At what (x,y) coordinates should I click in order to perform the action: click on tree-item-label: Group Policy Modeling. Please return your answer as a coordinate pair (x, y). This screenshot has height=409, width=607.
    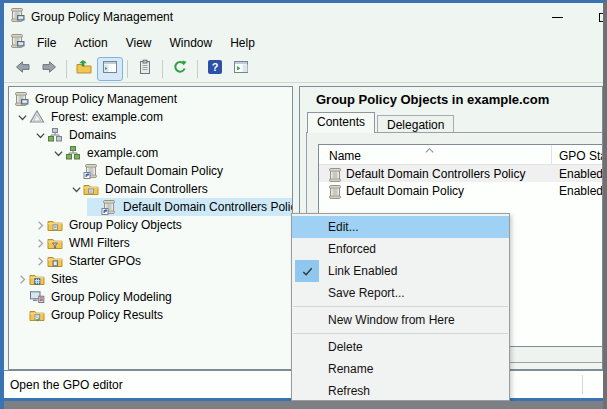
    Looking at the image, I should click on (112, 297).